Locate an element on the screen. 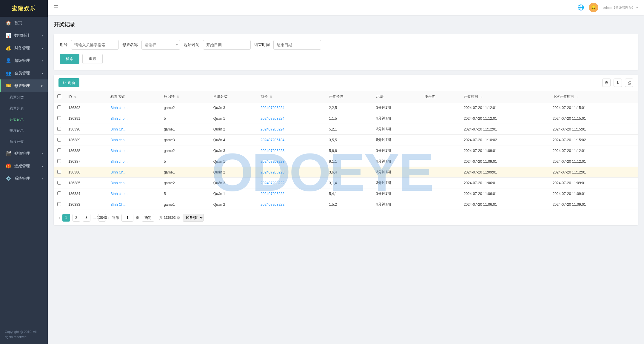  page-btn-last: 13840 is located at coordinates (102, 218).